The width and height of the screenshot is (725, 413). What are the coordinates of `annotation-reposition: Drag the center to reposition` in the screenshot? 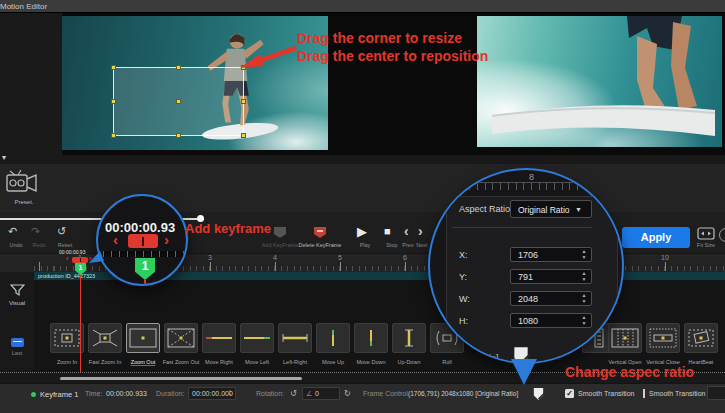 It's located at (392, 56).